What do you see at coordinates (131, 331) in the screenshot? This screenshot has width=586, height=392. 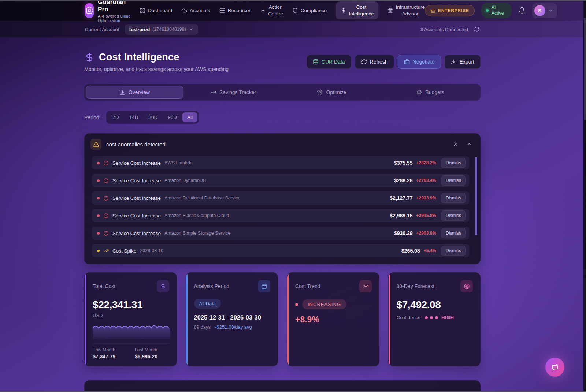 I see `cost-sparkline` at bounding box center [131, 331].